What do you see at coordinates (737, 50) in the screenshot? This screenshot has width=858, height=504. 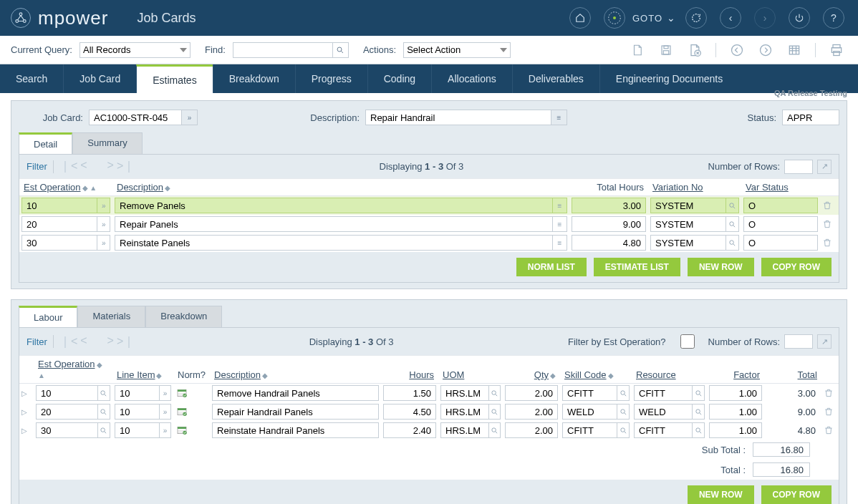 I see `record-prev-icon` at bounding box center [737, 50].